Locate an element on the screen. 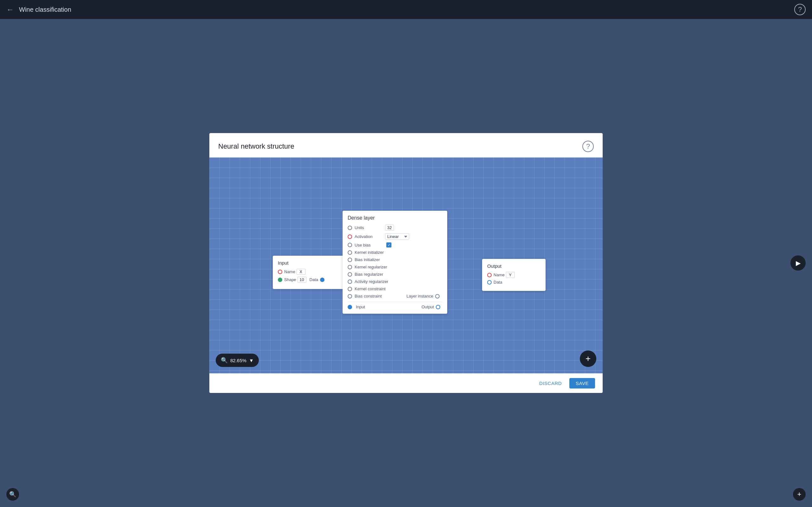  input-shape-row: Shape 10 Data is located at coordinates (309, 280).